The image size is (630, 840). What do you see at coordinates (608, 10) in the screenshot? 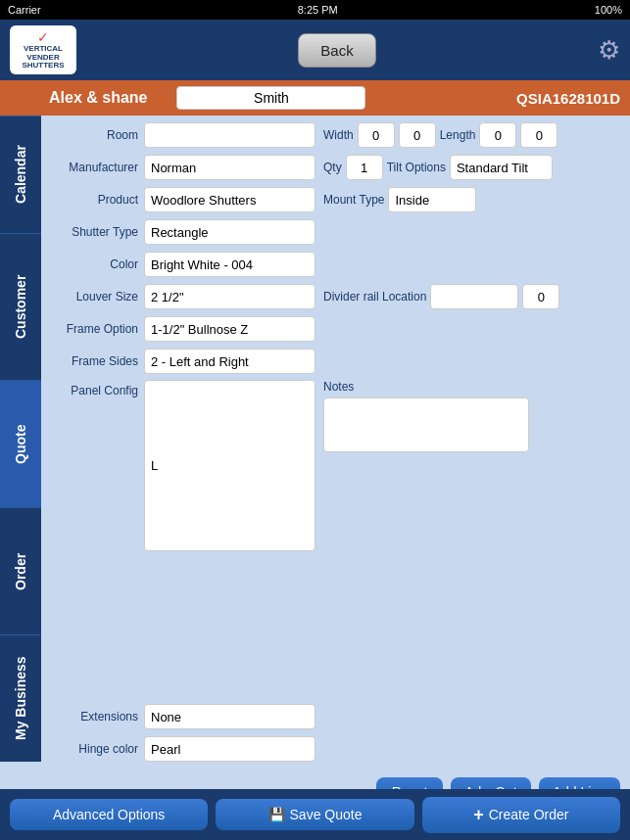
I see `battery-label: 100%` at bounding box center [608, 10].